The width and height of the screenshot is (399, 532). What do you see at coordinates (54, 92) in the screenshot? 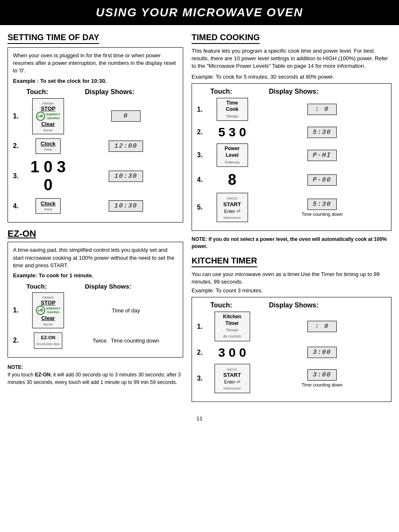
I see `setting-touch-header: Touch:` at bounding box center [54, 92].